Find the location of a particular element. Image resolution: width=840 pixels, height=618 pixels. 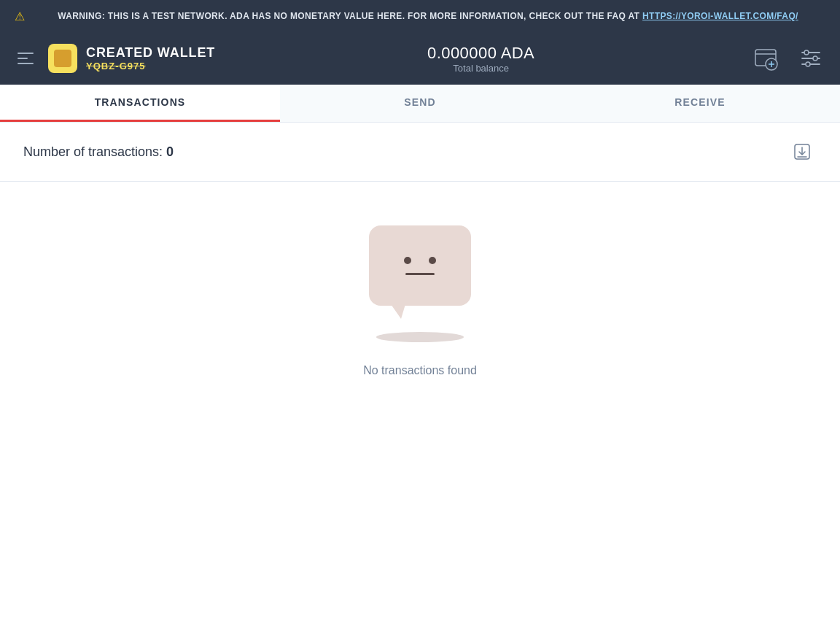

wallet-icon-inner is located at coordinates (63, 58).